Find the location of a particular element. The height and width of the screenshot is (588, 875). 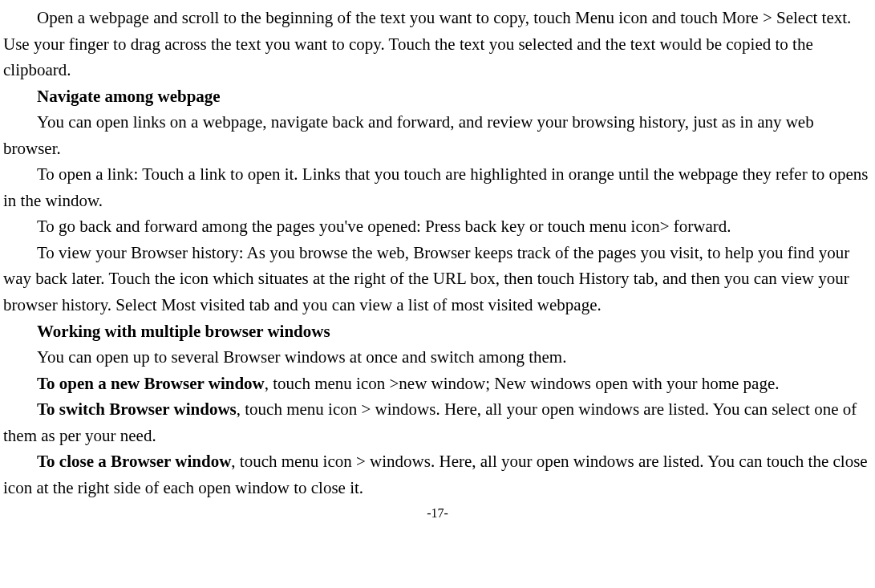

heading-multiple-windows: Working with multiple browser windows is located at coordinates (438, 332).